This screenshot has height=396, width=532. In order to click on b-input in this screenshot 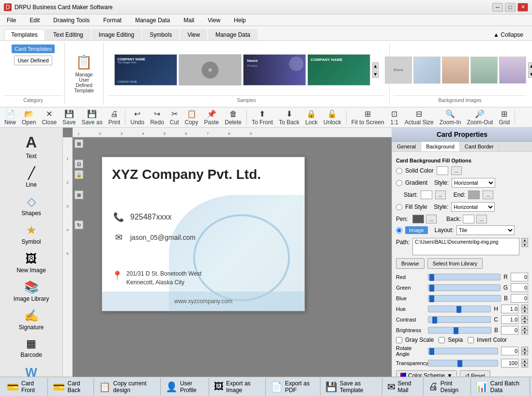, I will do `click(519, 298)`.